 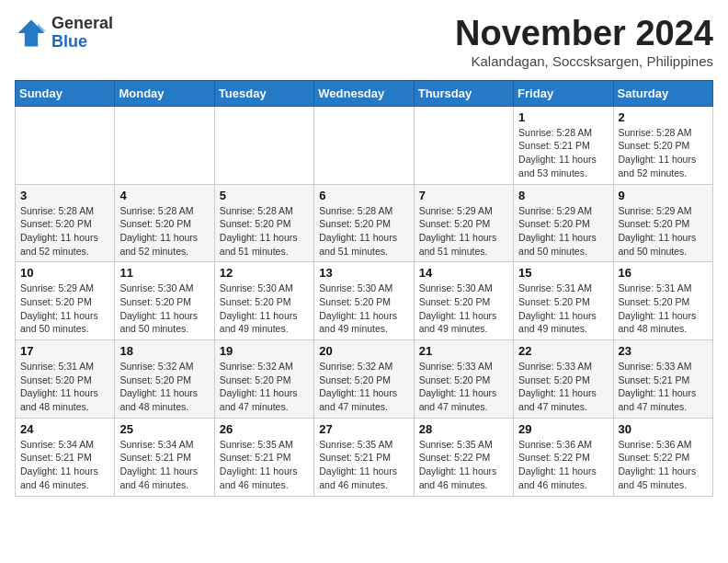 I want to click on sunrise-info: Sunrise: 5:32 AM, so click(x=156, y=366).